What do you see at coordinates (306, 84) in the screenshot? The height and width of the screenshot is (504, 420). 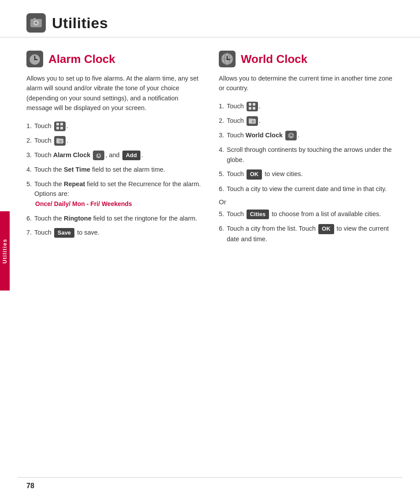 I see `world-clock-description: Allows you to determine the current time…` at bounding box center [306, 84].